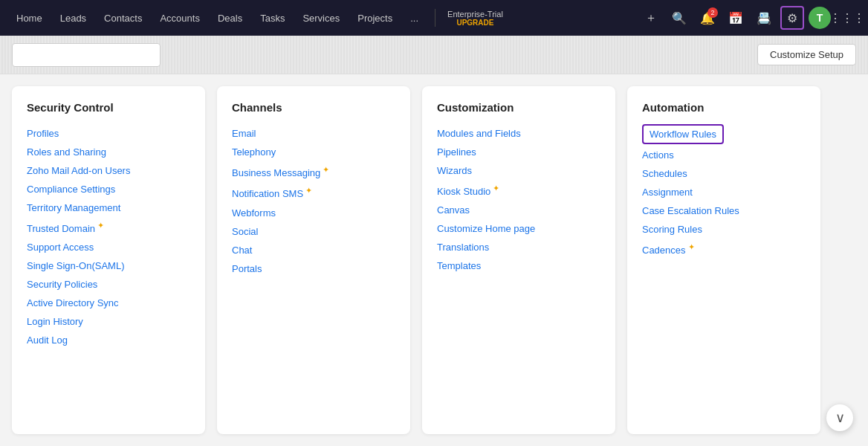 Image resolution: width=868 pixels, height=446 pixels. I want to click on top-navigation: Home Leads Contacts Accounts Deals Tasks…, so click(434, 18).